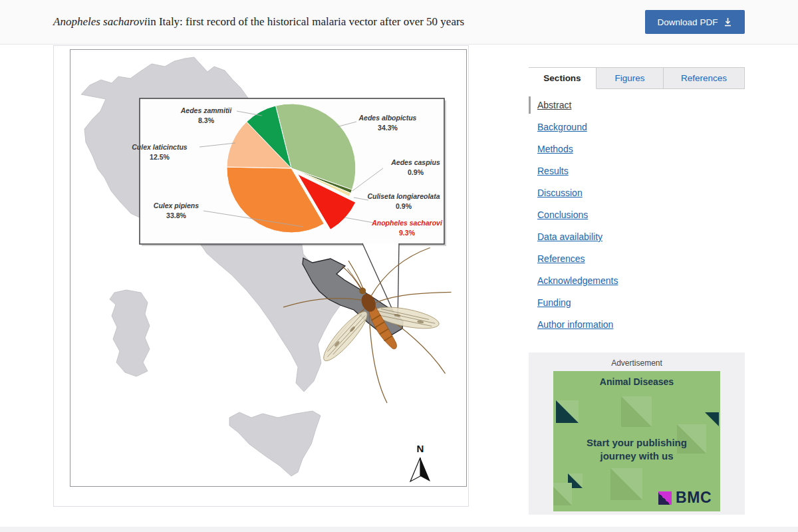  Describe the element at coordinates (637, 78) in the screenshot. I see `sidebar-tabs: Sections Figures References` at that location.